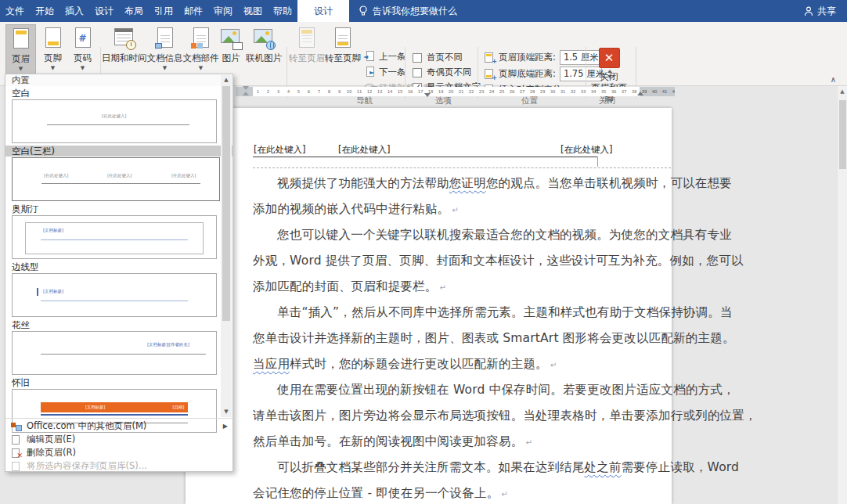 This screenshot has height=504, width=847. What do you see at coordinates (193, 11) in the screenshot?
I see `tab-mailings: 邮件` at bounding box center [193, 11].